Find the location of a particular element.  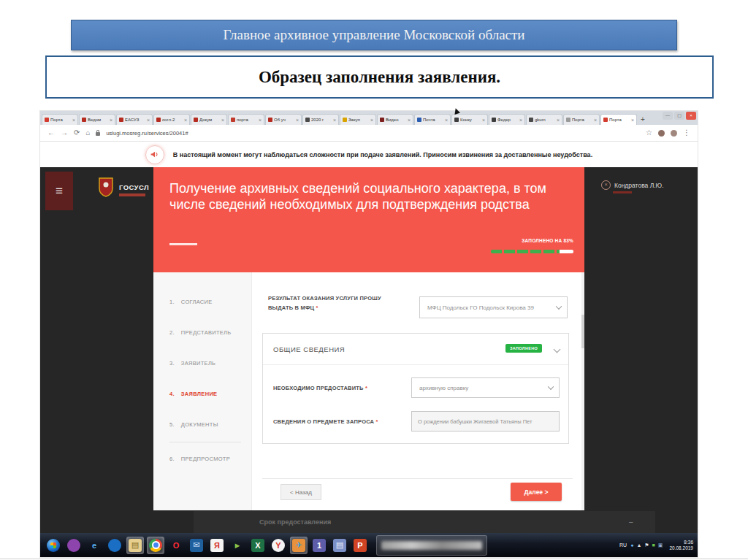

browser-tab: Докум× is located at coordinates (209, 120).